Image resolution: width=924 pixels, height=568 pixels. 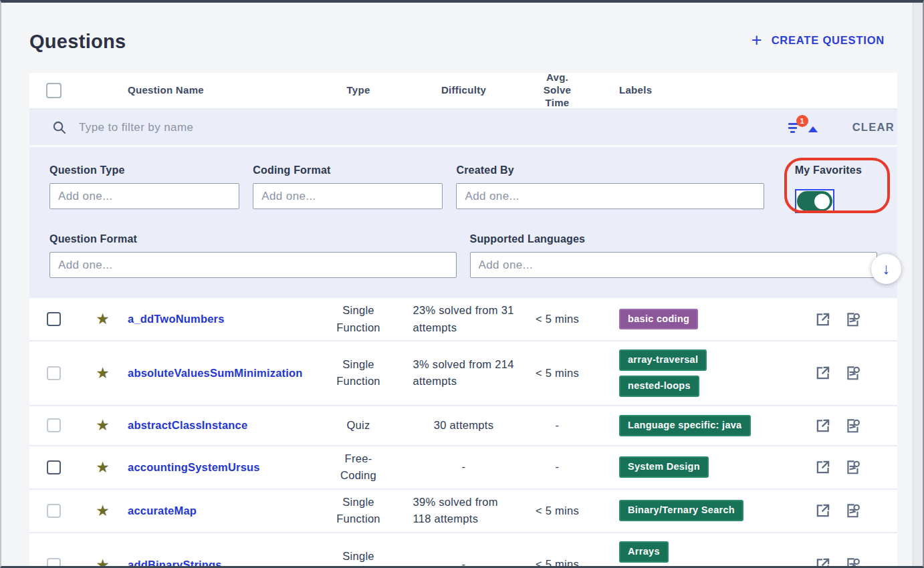 What do you see at coordinates (610, 190) in the screenshot?
I see `created-by-filter: Created By` at bounding box center [610, 190].